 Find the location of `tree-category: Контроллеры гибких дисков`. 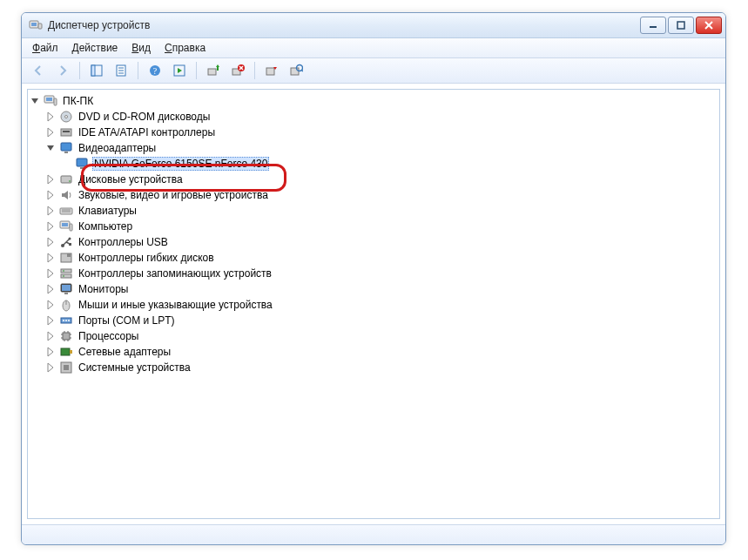

tree-category: Контроллеры гибких дисков is located at coordinates (374, 258).